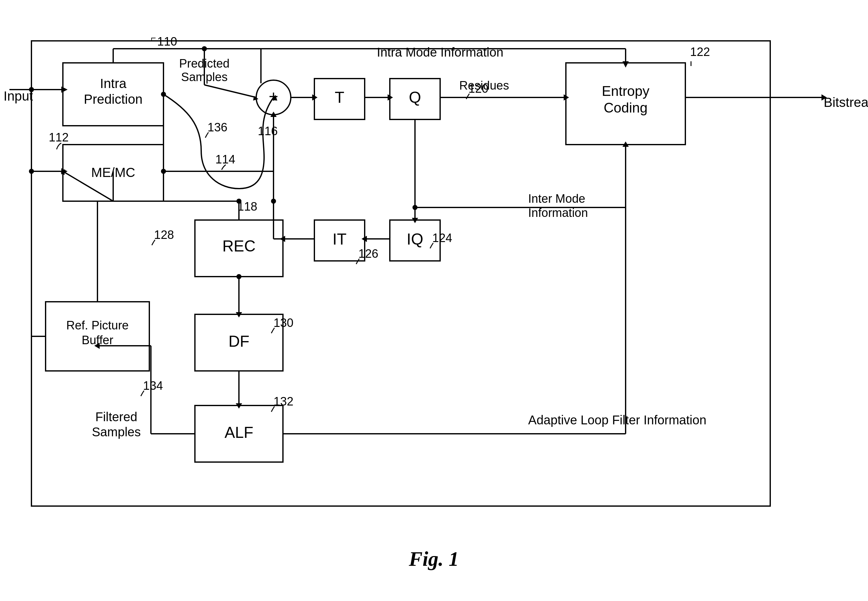 The width and height of the screenshot is (868, 601). What do you see at coordinates (415, 97) in the screenshot?
I see `svg-text: Q` at bounding box center [415, 97].